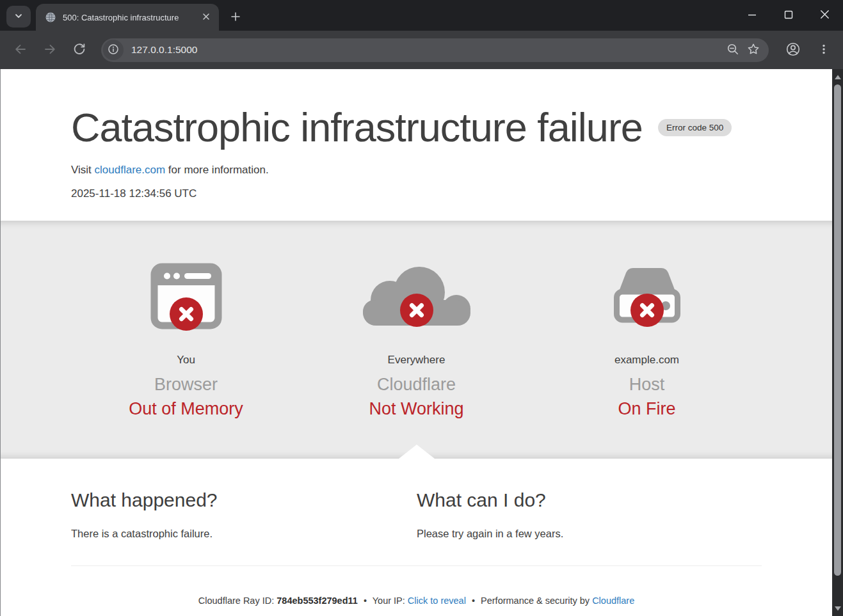  Describe the element at coordinates (317, 601) in the screenshot. I see `ray-id-value: 784eb553f279ed11` at that location.